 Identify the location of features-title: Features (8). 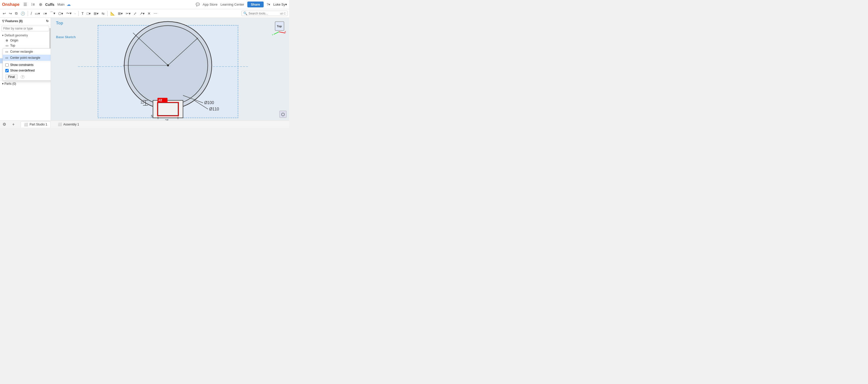
(14, 21).